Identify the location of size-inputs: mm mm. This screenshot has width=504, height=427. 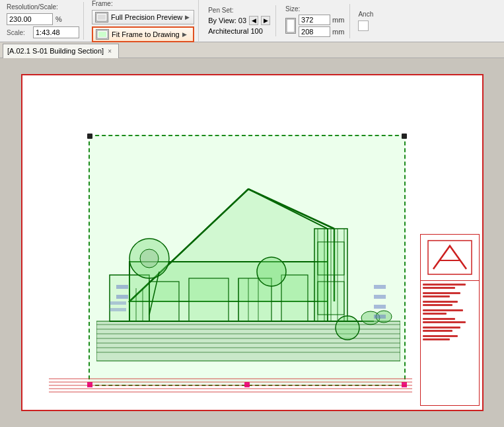
(321, 26).